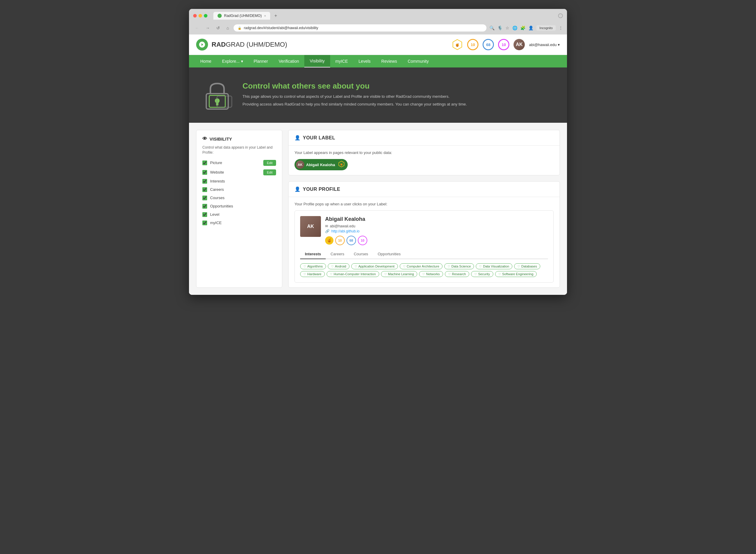 Image resolution: width=756 pixels, height=554 pixels. Describe the element at coordinates (459, 266) in the screenshot. I see `interest-tag: ♡Data Science` at that location.